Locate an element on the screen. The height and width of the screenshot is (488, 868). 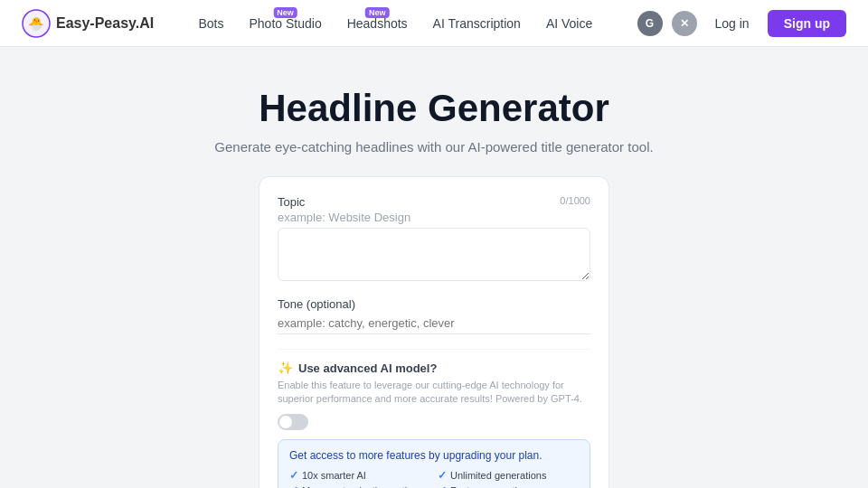
navbar: 🐣 Easy-Peasy.AI Bots New Photo Studio Ne… is located at coordinates (434, 23).